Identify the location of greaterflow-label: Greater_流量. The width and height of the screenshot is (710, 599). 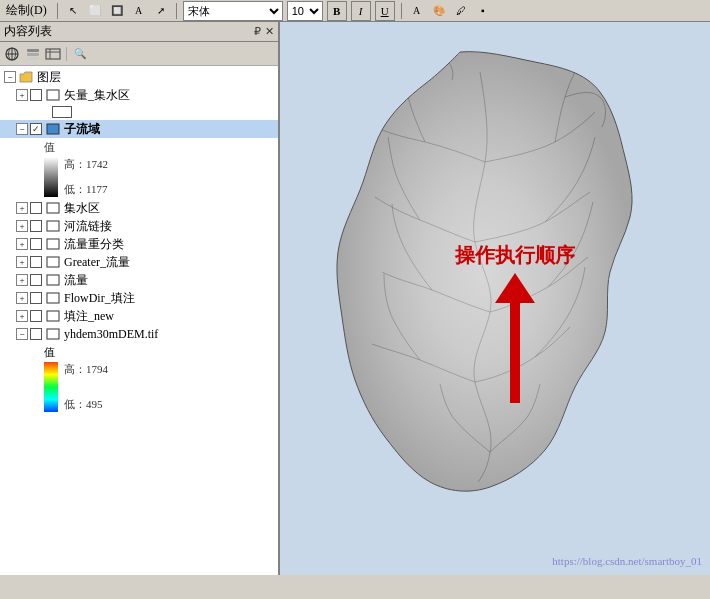
(97, 262).